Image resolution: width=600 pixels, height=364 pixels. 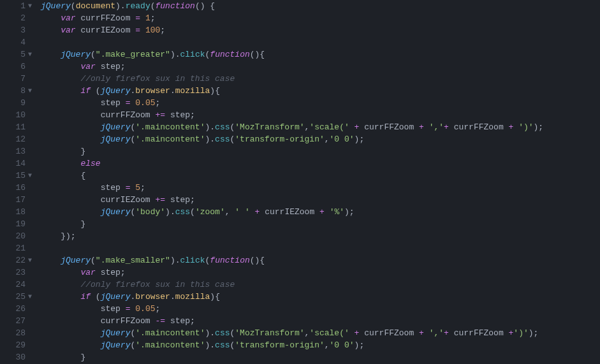 What do you see at coordinates (153, 297) in the screenshot?
I see `token-prop: browser` at bounding box center [153, 297].